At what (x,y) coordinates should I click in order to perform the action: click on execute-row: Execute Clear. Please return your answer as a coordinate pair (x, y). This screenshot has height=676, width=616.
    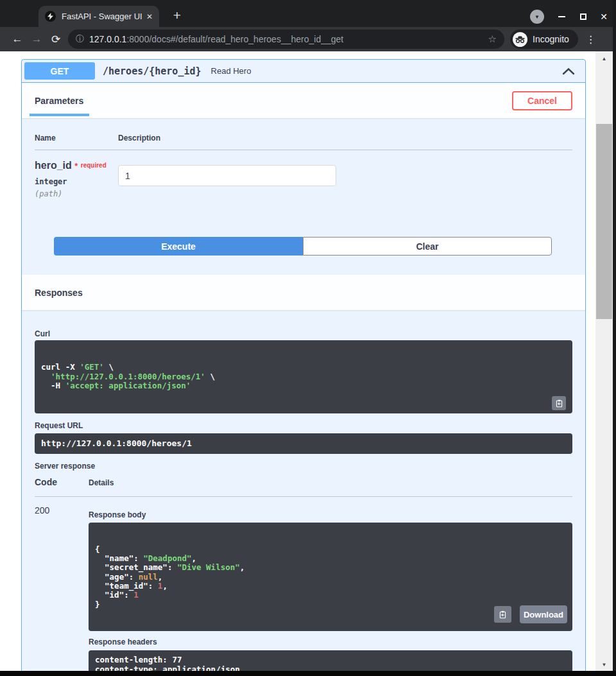
    Looking at the image, I should click on (303, 247).